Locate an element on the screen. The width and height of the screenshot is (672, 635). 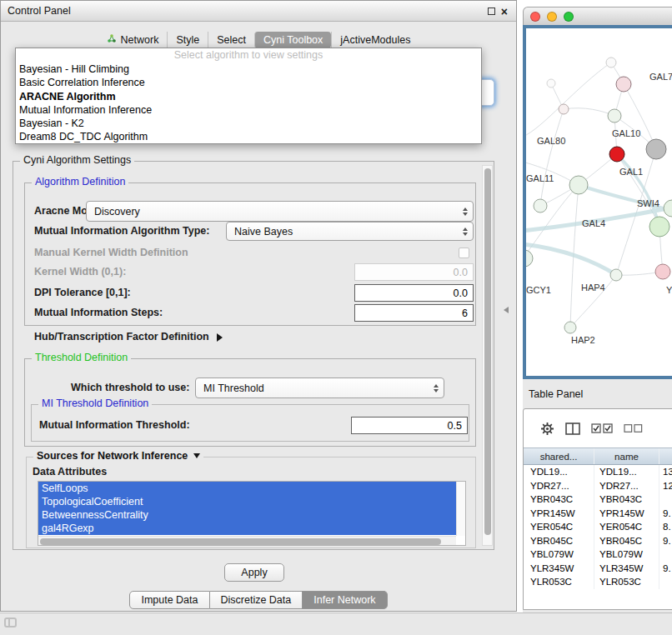
column-header-name: name is located at coordinates (627, 457).